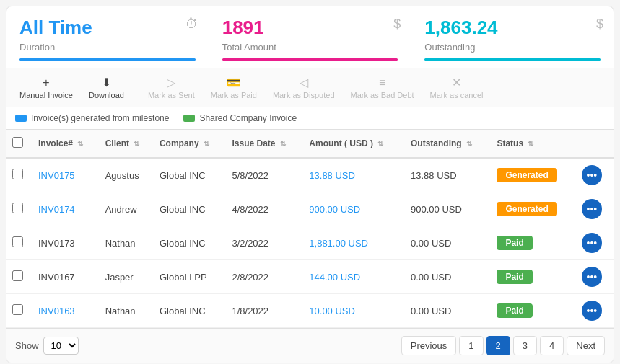 This screenshot has width=620, height=364. I want to click on show-select: 5102050, so click(61, 346).